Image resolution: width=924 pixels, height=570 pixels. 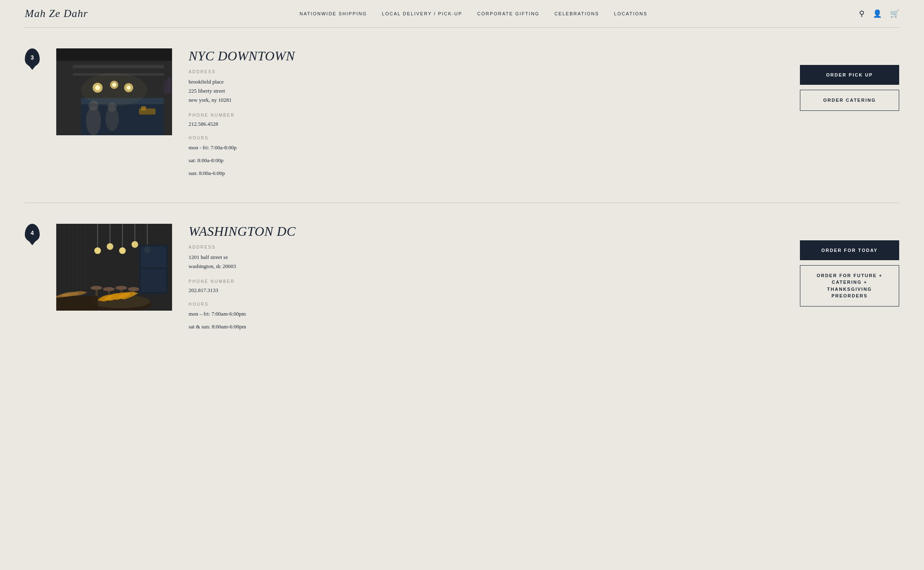 What do you see at coordinates (877, 14) in the screenshot?
I see `account-icon: 👤` at bounding box center [877, 14].